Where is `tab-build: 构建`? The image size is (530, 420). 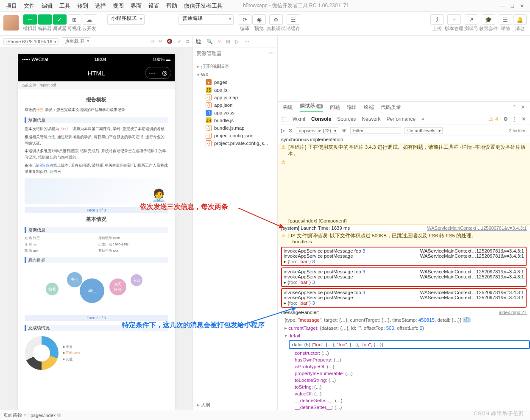 tab-build: 构建 is located at coordinates (288, 108).